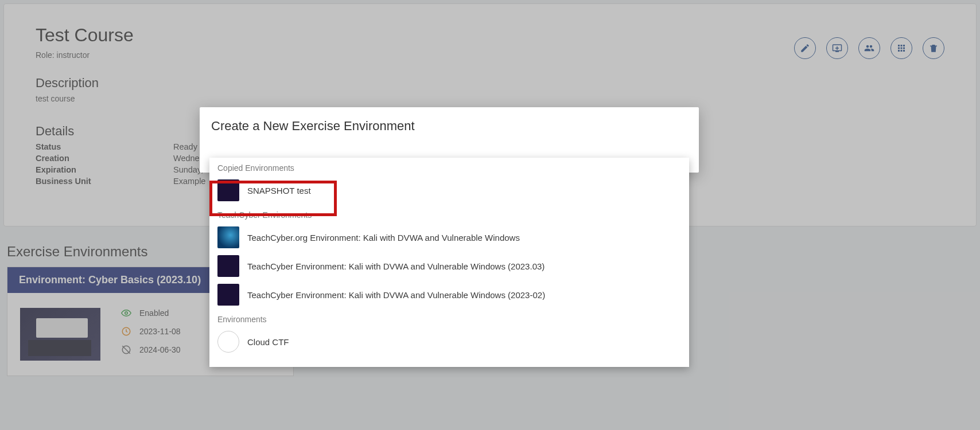  Describe the element at coordinates (449, 126) in the screenshot. I see `modal-title: Create a New Exercise Environment` at that location.